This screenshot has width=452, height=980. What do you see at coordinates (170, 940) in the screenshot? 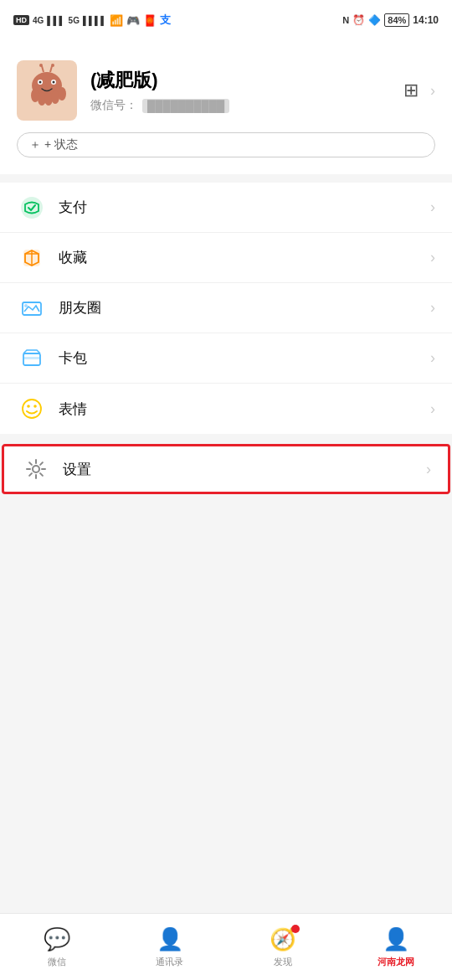
I see `contacts-nav-icon: 👤` at bounding box center [170, 940].